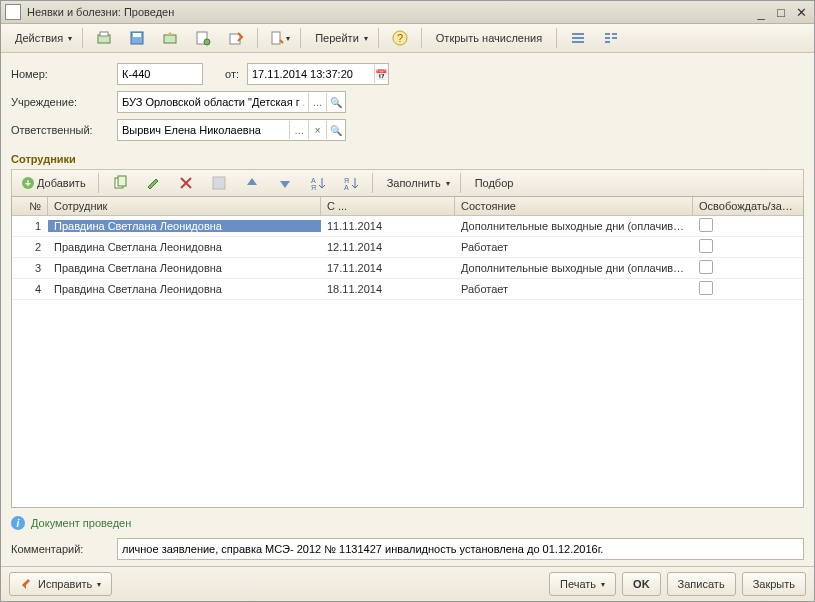  What do you see at coordinates (388, 226) in the screenshot?
I see `cell-date: 11.11.2014` at bounding box center [388, 226].